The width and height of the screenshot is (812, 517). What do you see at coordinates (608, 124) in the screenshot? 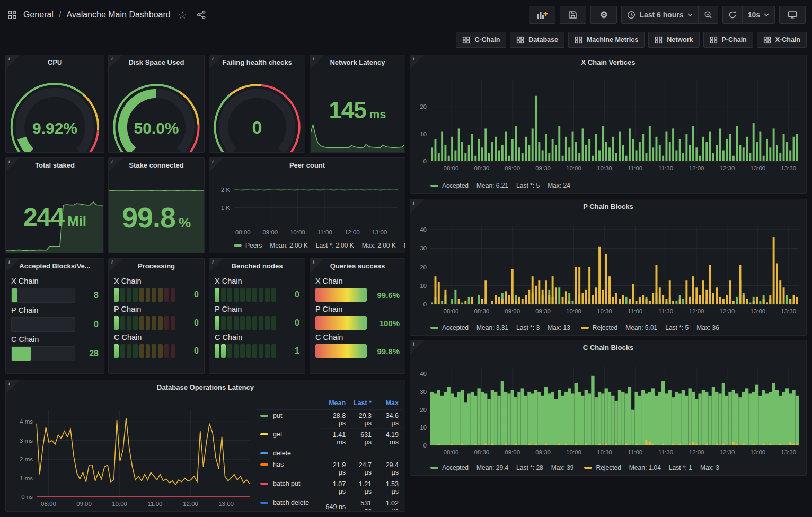
I see `panel-x-chain-vertices: i X Chain Vertices 08:0008:3009:0009:301…` at bounding box center [608, 124].